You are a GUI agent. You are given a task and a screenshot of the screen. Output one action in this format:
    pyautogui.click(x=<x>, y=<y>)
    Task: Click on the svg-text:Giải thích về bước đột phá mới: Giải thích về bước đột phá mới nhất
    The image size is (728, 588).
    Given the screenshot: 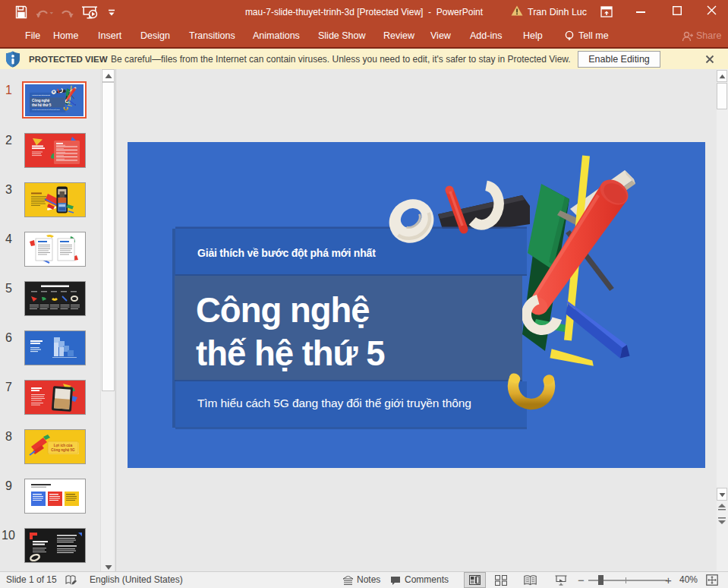 What is the action you would take?
    pyautogui.click(x=287, y=253)
    